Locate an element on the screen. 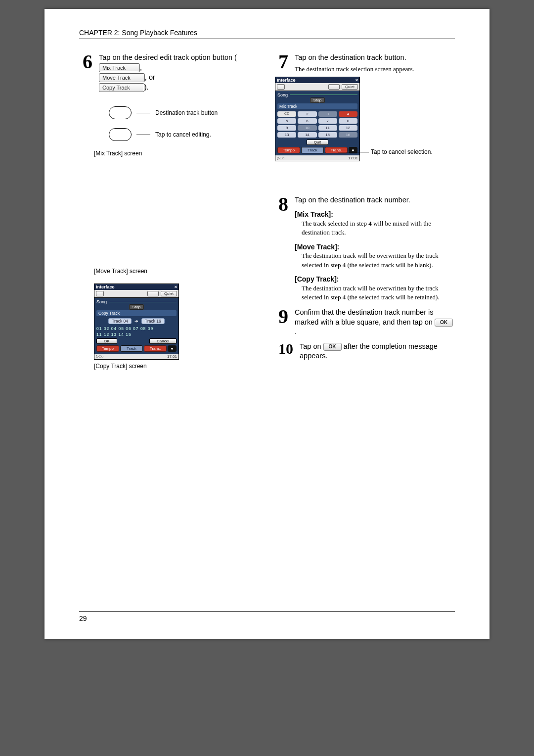  close-paren: ). is located at coordinates (146, 87).